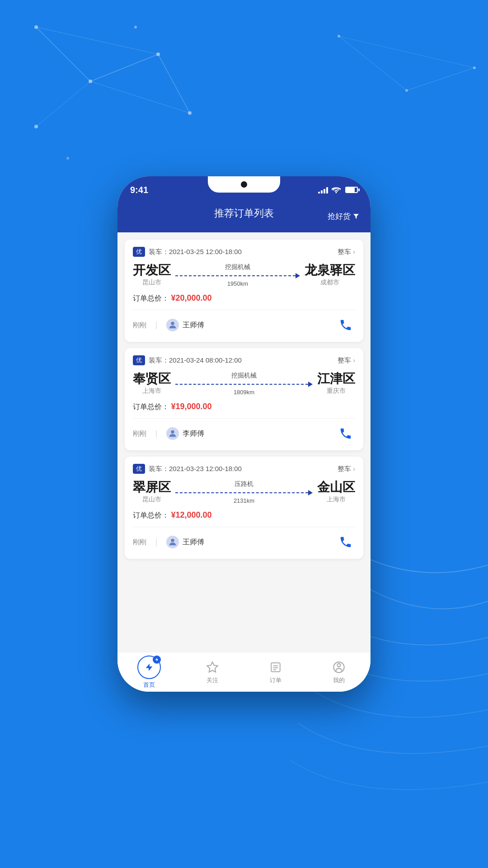  Describe the element at coordinates (238, 275) in the screenshot. I see `route-middle: 挖掘机械 1950km` at that location.